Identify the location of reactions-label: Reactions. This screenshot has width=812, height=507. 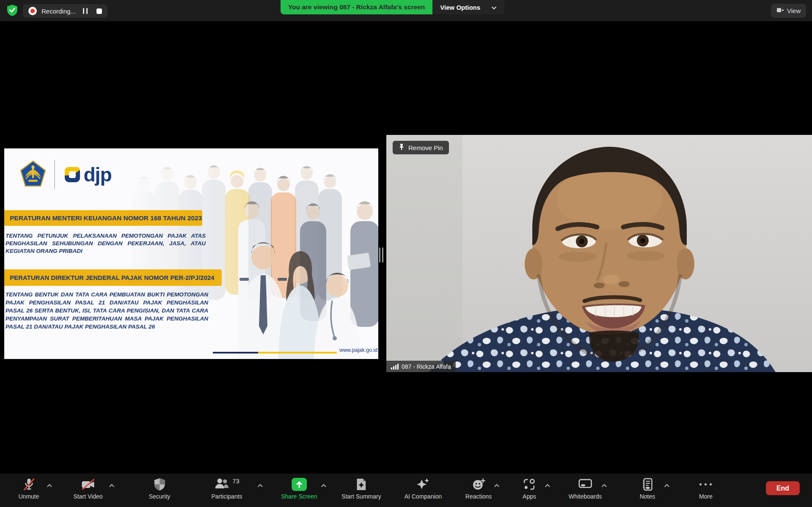
(479, 496).